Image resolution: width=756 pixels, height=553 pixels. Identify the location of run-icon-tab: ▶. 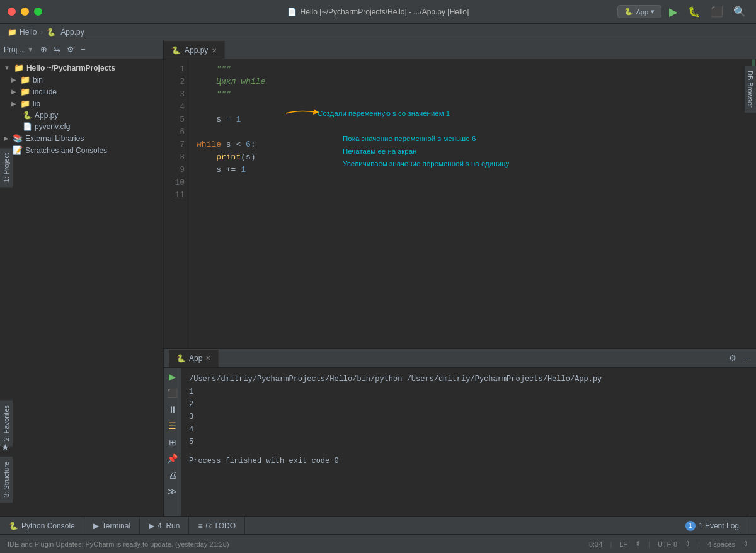
(151, 526).